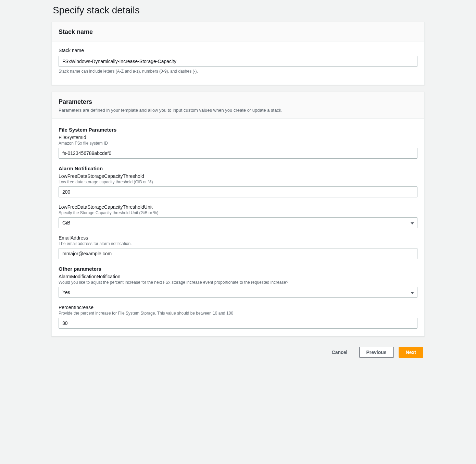  What do you see at coordinates (238, 313) in the screenshot?
I see `percent-increase-desc: Provide the percent increase for File Sy…` at bounding box center [238, 313].